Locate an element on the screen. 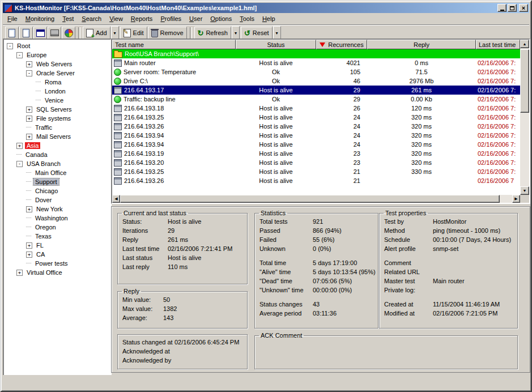 This screenshot has width=532, height=392. table-row: 216.64.193.26Host is alive2102/16/2006 7 is located at coordinates (316, 181).